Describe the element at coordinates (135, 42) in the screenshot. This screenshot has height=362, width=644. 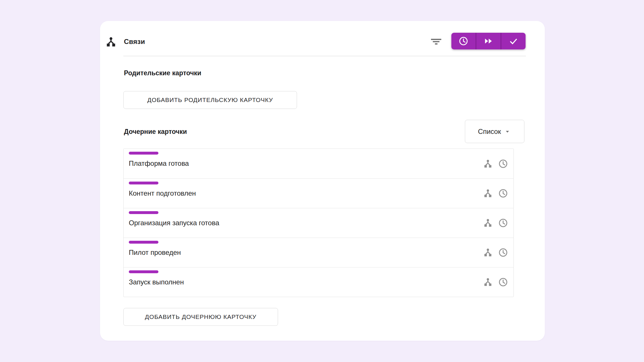
I see `page-title: Связи` at that location.